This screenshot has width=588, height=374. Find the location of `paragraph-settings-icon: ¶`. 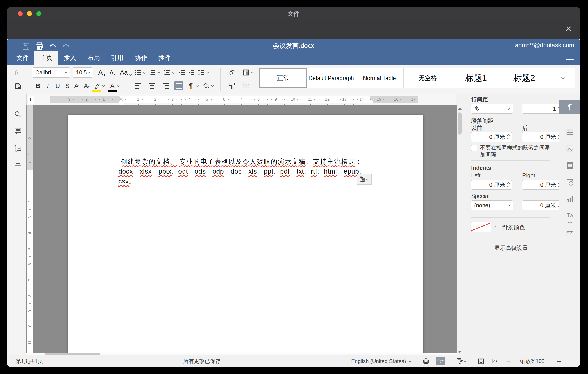

paragraph-settings-icon: ¶ is located at coordinates (570, 107).